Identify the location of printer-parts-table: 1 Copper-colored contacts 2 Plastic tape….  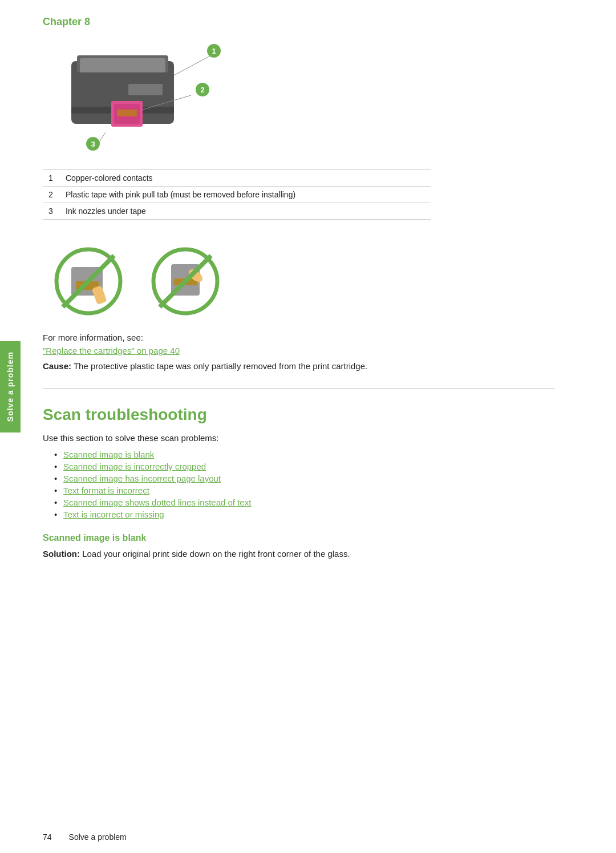
(237, 195).